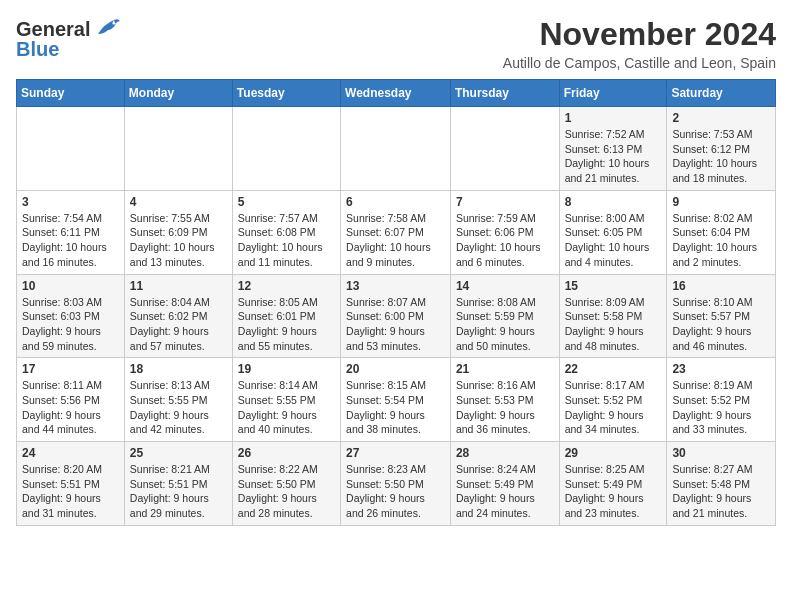 Image resolution: width=792 pixels, height=612 pixels. What do you see at coordinates (286, 324) in the screenshot?
I see `day-info: Sunrise: 8:05 AM Sunset: 6:01 PM Dayligh…` at bounding box center [286, 324].